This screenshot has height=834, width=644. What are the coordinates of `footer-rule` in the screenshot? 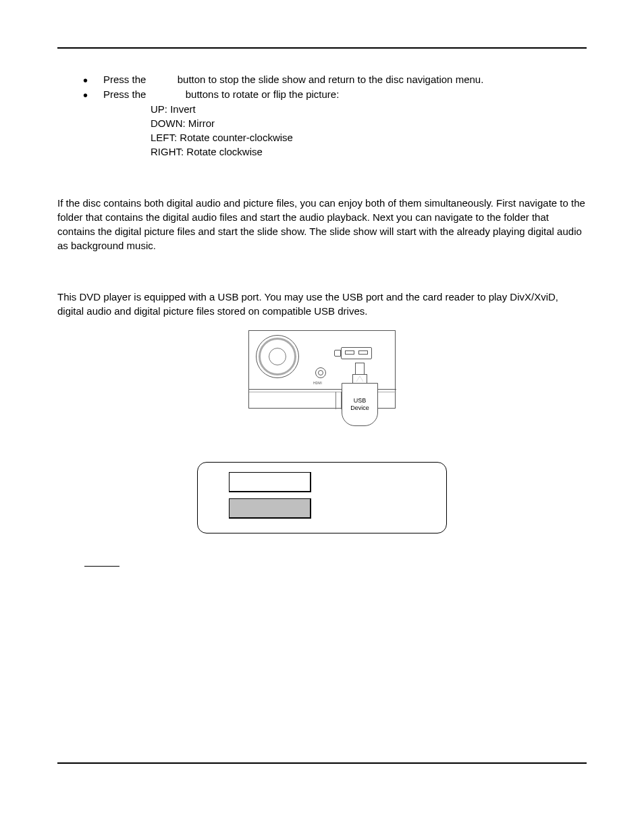 It's located at (322, 763).